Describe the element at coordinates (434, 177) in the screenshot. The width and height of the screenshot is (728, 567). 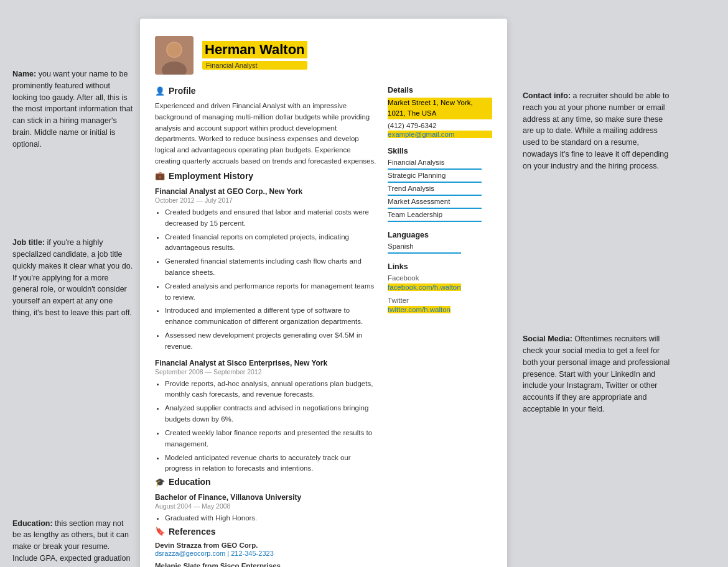
I see `skill-2: Strategic Planning` at that location.